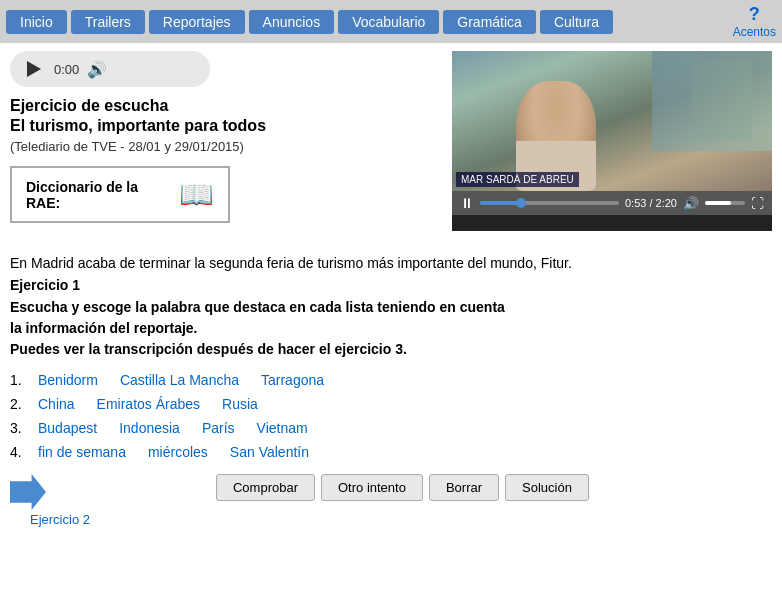 This screenshot has width=782, height=592. I want to click on video-volume-icon: 🔊, so click(691, 204).